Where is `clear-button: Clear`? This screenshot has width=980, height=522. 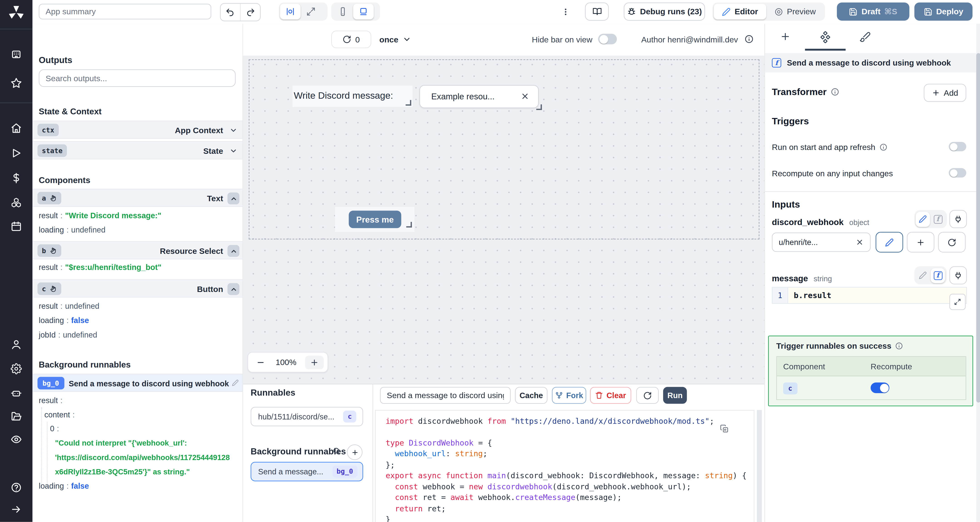 clear-button: Clear is located at coordinates (611, 395).